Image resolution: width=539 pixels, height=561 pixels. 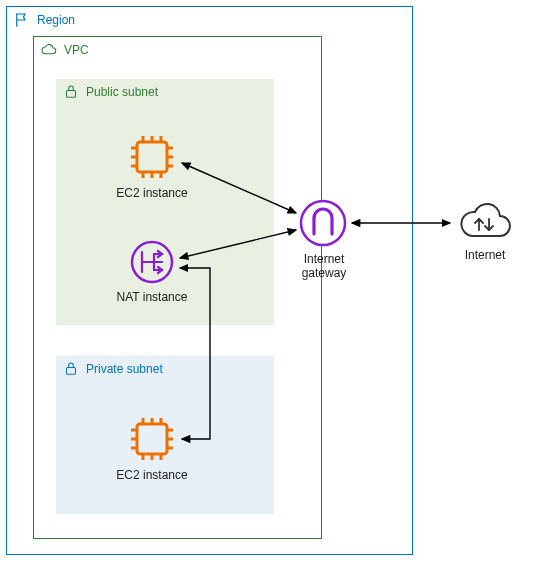 I want to click on internet-gateway-label-2: gateway, so click(x=324, y=273).